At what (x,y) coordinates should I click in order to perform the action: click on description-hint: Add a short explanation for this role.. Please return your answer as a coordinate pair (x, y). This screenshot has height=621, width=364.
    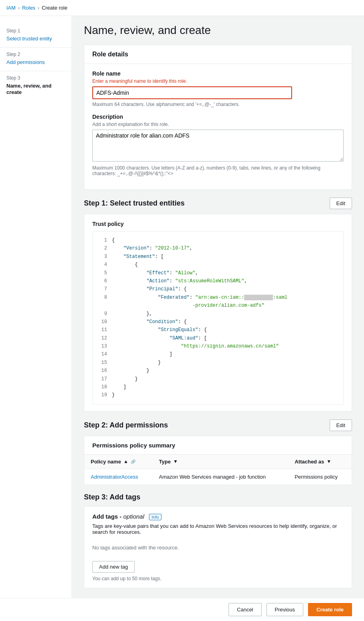
    Looking at the image, I should click on (218, 124).